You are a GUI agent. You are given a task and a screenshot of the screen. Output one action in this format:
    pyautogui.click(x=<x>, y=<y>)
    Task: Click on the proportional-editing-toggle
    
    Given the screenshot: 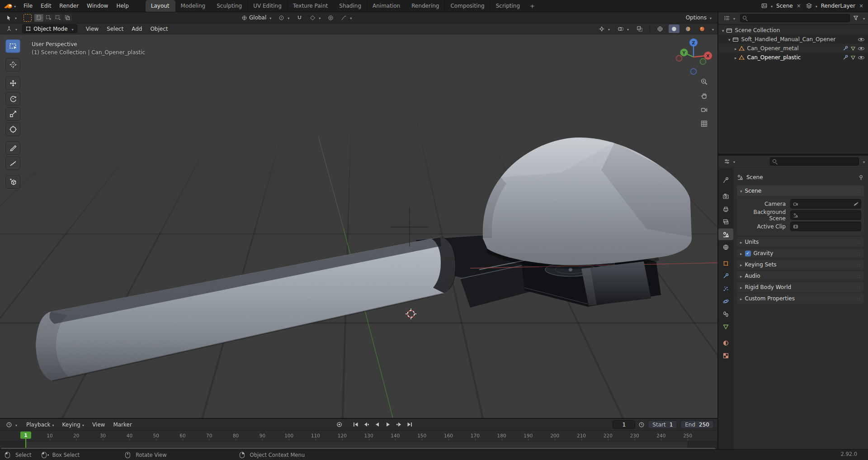 What is the action you would take?
    pyautogui.click(x=331, y=18)
    